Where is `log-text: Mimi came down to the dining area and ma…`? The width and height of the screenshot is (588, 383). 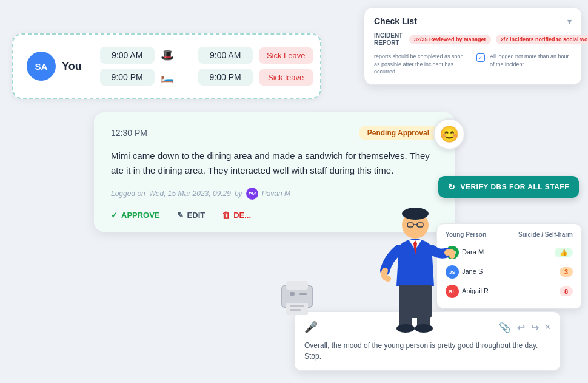
log-text: Mimi came down to the dining area and ma… is located at coordinates (274, 163).